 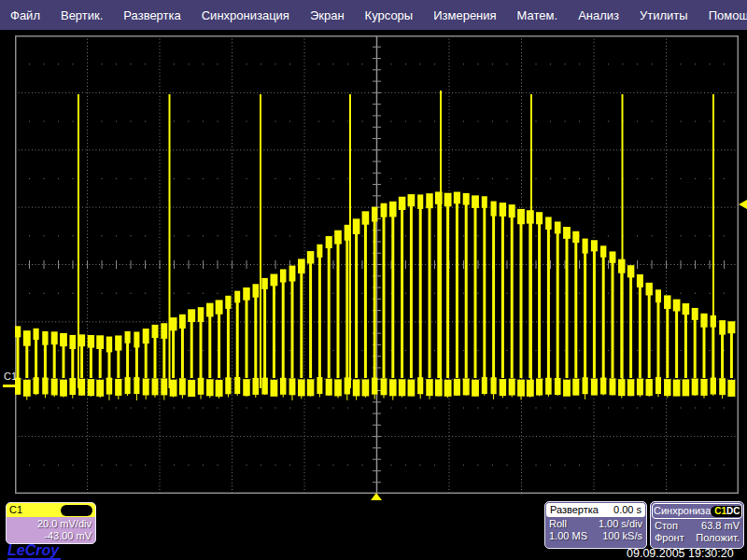 I want to click on trigger-source: C1, so click(x=721, y=511).